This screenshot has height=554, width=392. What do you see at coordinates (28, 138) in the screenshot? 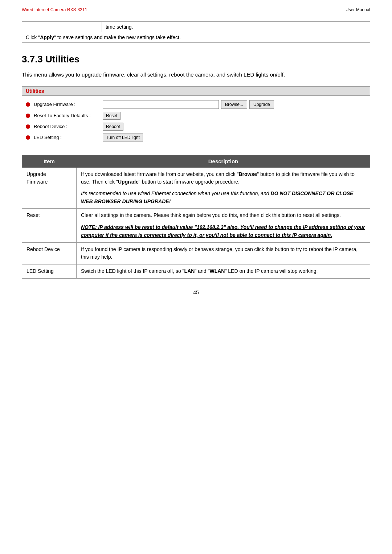
I see `bullet-led` at bounding box center [28, 138].